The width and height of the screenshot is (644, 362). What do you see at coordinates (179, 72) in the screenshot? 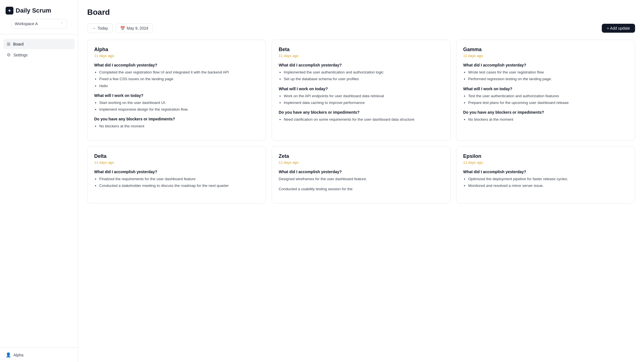
I see `list-item: Completed the user registration flow UI …` at bounding box center [179, 72].